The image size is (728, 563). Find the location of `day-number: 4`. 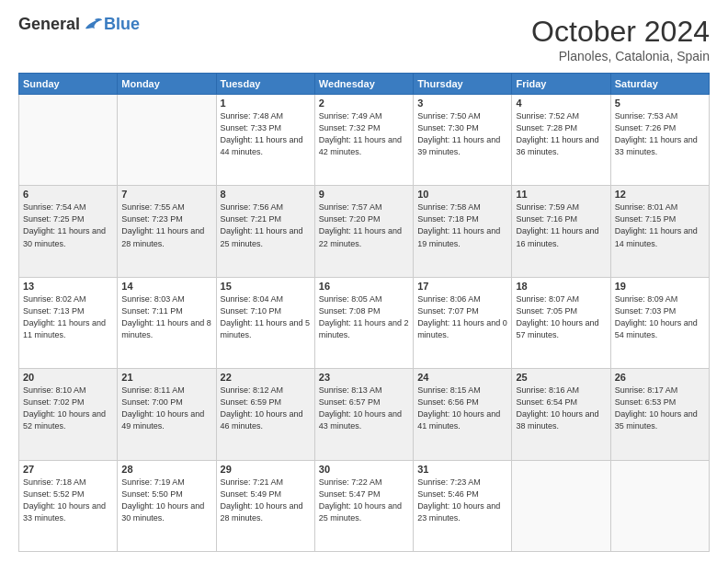

day-number: 4 is located at coordinates (561, 103).